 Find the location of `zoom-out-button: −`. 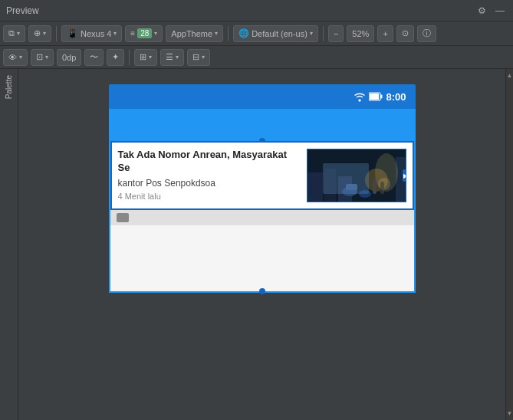

zoom-out-button: − is located at coordinates (336, 34).